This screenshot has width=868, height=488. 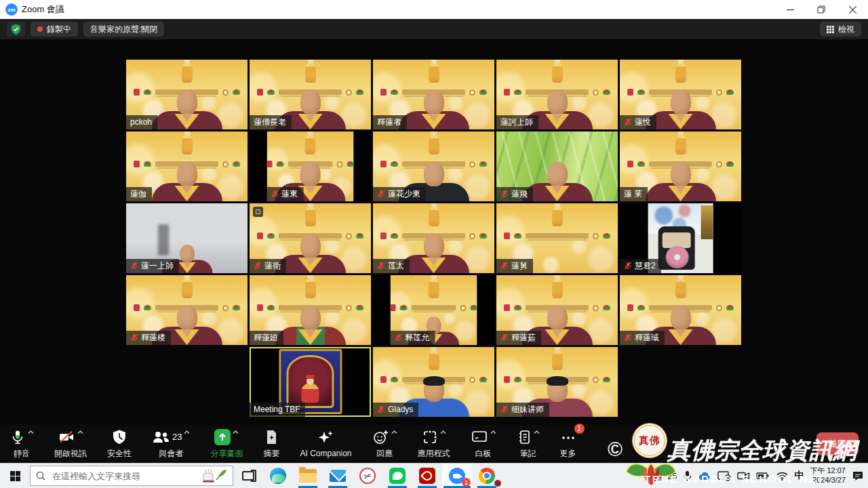 What do you see at coordinates (22, 445) in the screenshot?
I see `mute-button: 靜音` at bounding box center [22, 445].